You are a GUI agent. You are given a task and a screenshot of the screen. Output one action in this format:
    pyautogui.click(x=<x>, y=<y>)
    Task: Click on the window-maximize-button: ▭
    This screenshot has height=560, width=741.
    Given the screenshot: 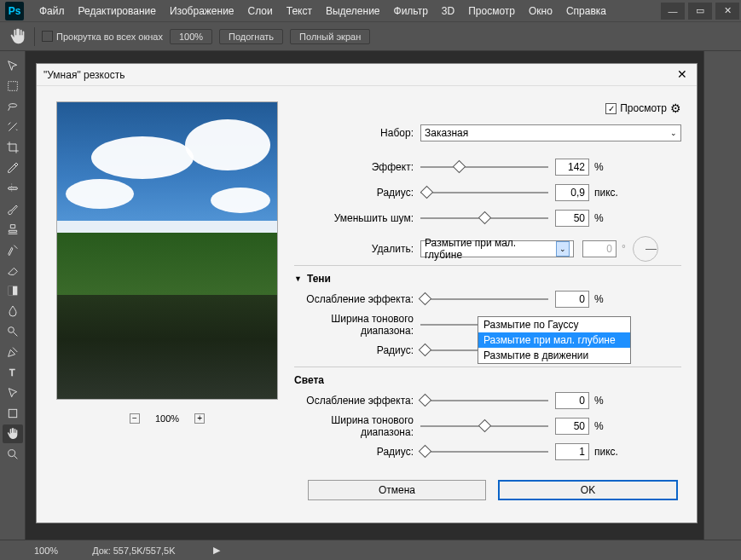 What is the action you would take?
    pyautogui.click(x=700, y=11)
    